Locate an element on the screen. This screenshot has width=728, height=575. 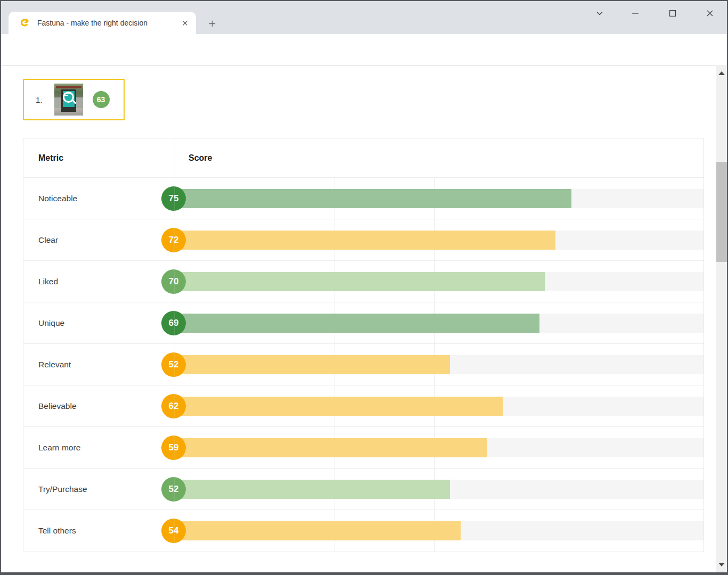
stimulus-card: 1. 63 is located at coordinates (73, 100).